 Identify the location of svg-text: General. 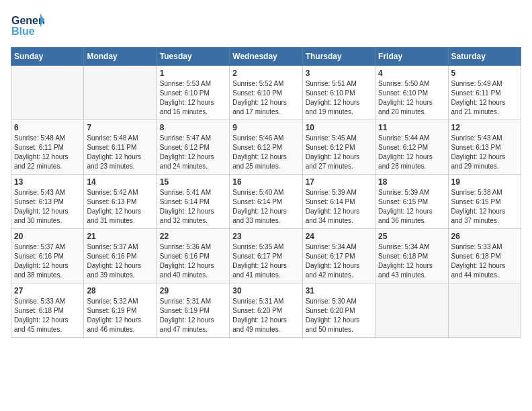
(28, 20).